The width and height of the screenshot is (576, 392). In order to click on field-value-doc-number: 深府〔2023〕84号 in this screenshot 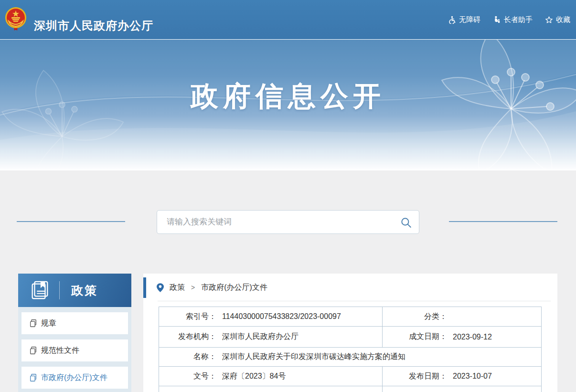, I will do `click(254, 376)`.